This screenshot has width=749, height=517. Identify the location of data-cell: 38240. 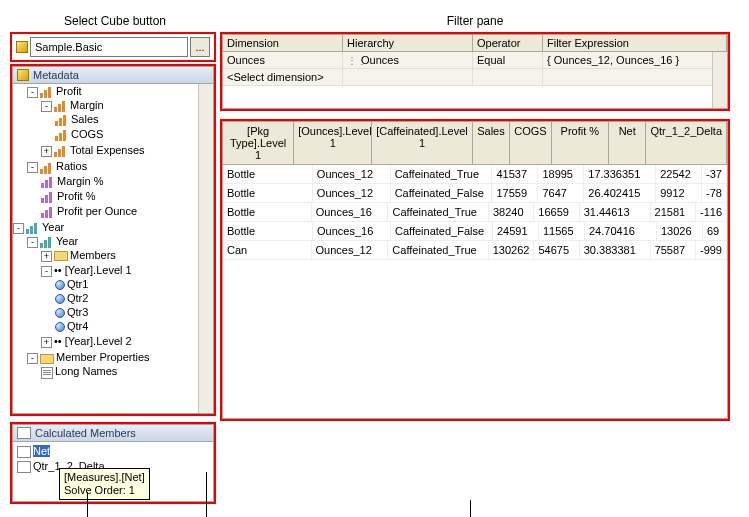
(512, 212).